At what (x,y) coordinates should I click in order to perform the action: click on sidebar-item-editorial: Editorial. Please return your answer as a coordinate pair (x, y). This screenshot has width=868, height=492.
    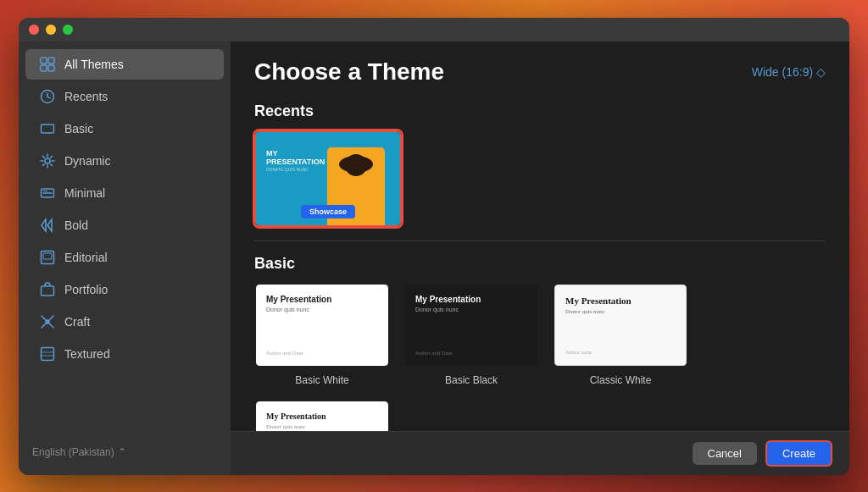
    Looking at the image, I should click on (125, 257).